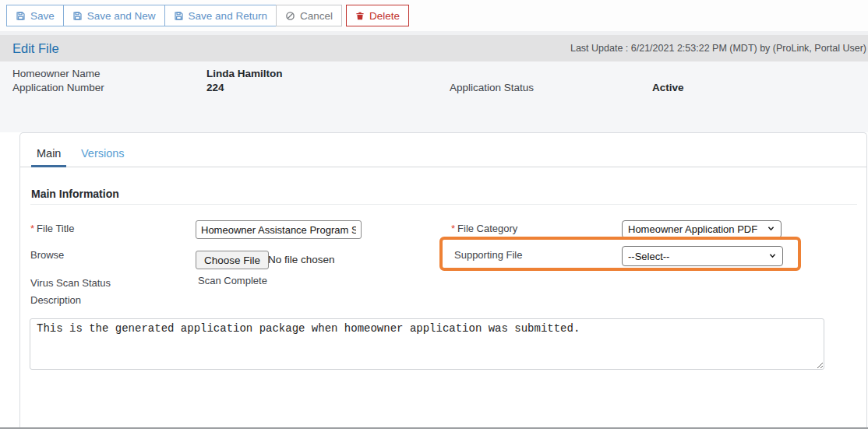  I want to click on page-bottom-divider, so click(434, 428).